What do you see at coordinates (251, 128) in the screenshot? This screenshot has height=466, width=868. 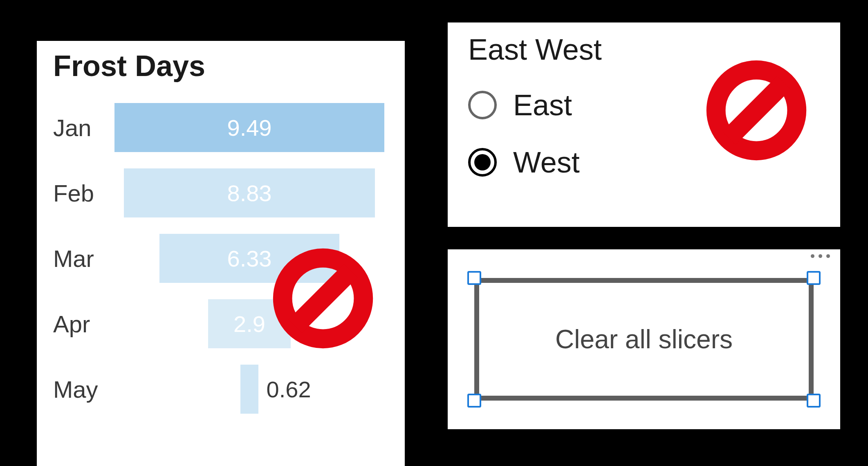 I see `funnel-bar-zone: 9.49` at bounding box center [251, 128].